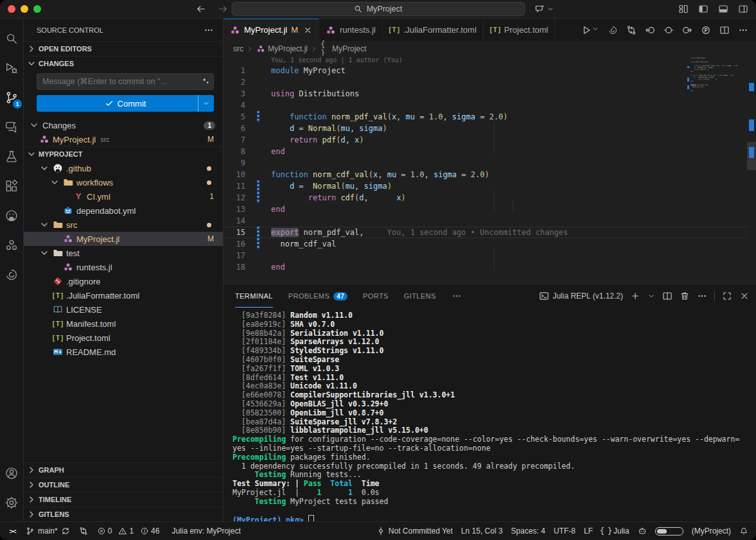 This screenshot has height=540, width=756. Describe the element at coordinates (123, 324) in the screenshot. I see `tree-item-Manifest.toml: [T]Manifest.toml` at that location.